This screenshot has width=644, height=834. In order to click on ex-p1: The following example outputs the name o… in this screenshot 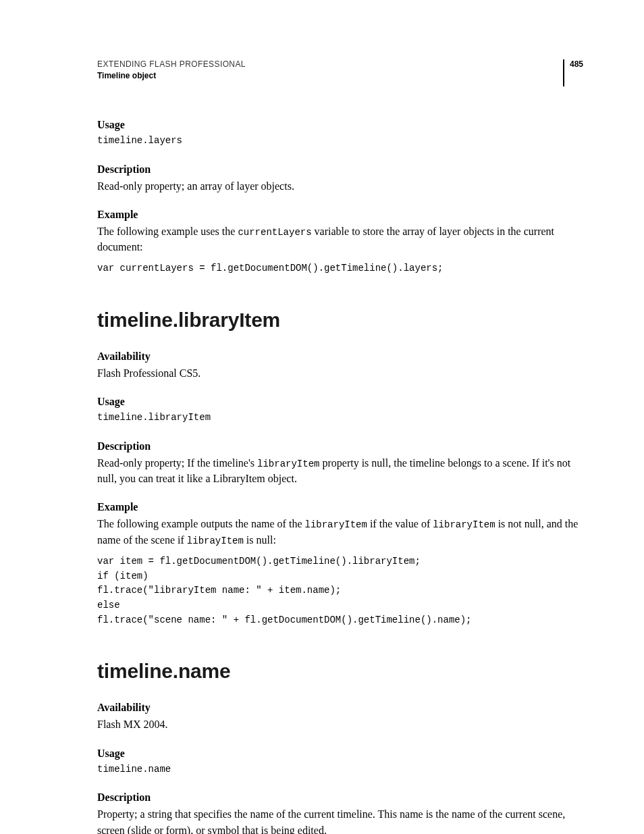, I will do `click(201, 524)`.